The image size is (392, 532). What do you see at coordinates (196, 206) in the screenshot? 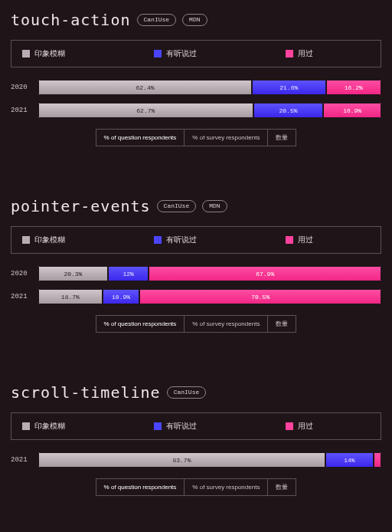
I see `heading-row: pointer-eventsCanIUseMDN` at bounding box center [196, 206].